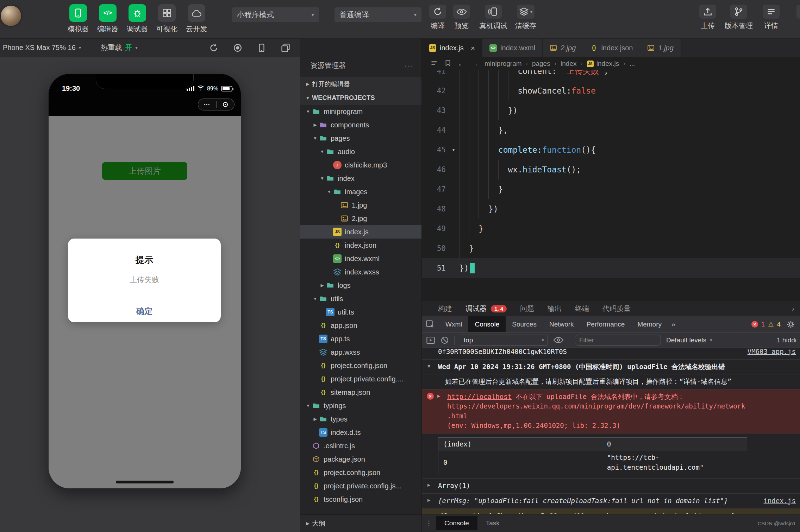 The width and height of the screenshot is (800, 532). I want to click on tree-item-miniprogram: ▼miniprogram, so click(361, 112).